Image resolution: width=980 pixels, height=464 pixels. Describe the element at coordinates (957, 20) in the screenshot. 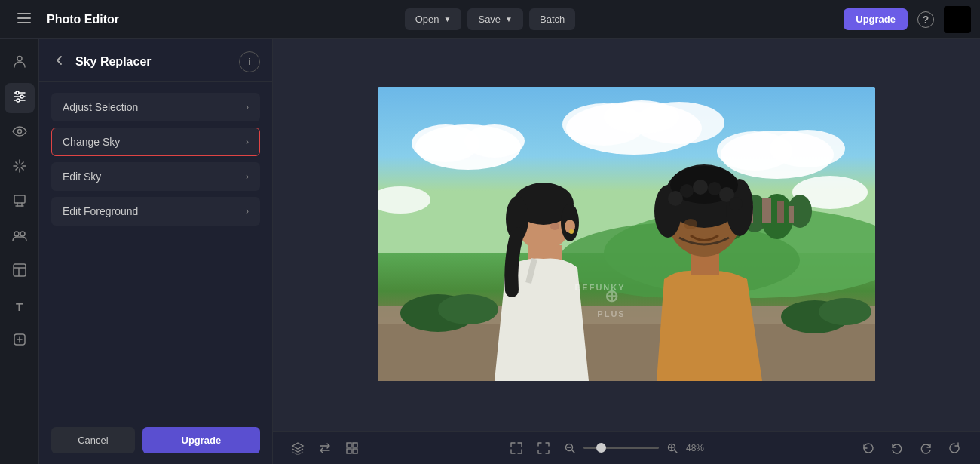

I see `avatar` at that location.